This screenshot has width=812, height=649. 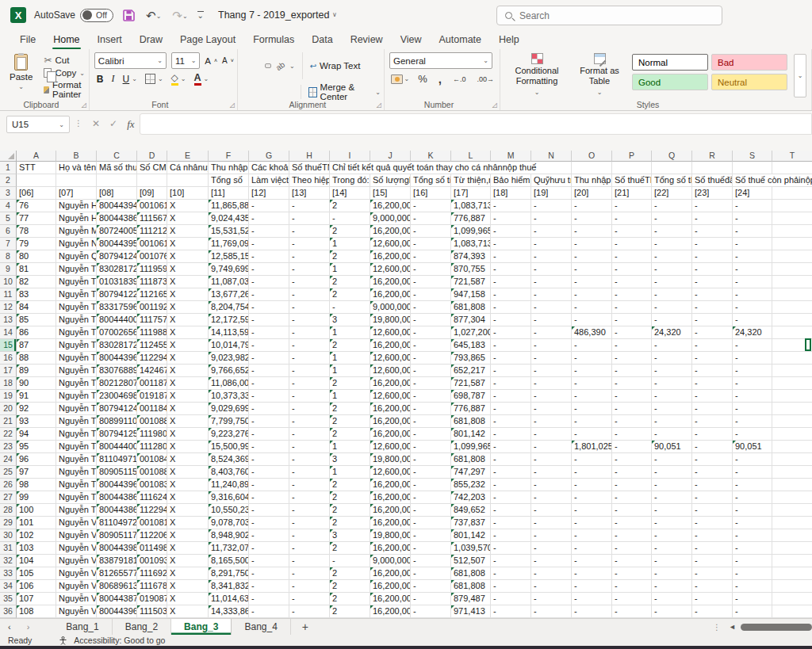 What do you see at coordinates (152, 168) in the screenshot?
I see `cell: Số CMN` at bounding box center [152, 168].